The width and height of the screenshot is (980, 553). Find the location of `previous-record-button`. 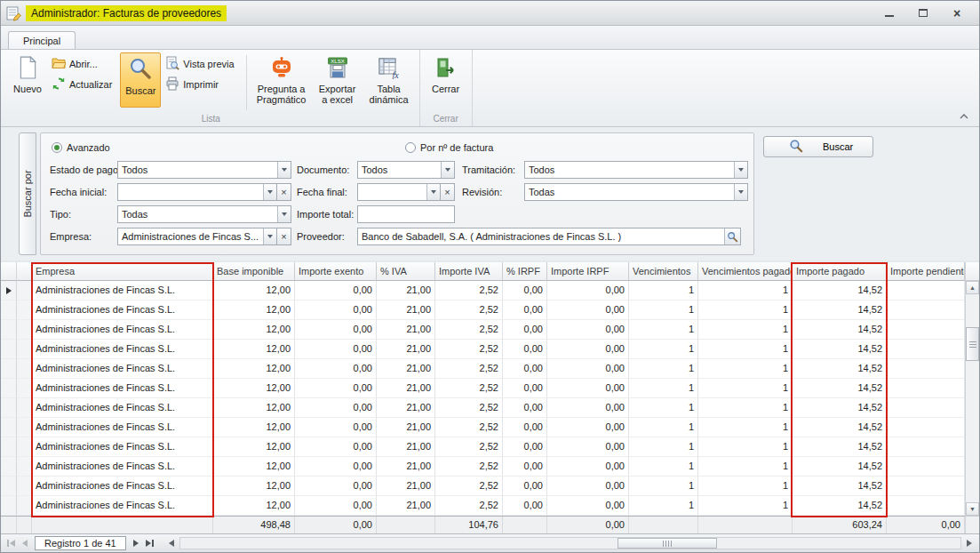

previous-record-button is located at coordinates (25, 543).